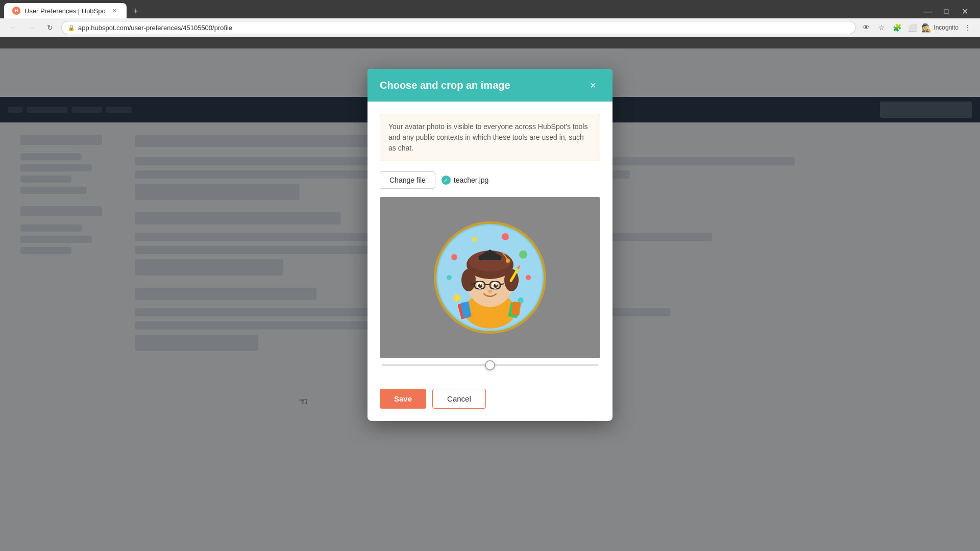 The height and width of the screenshot is (551, 980). What do you see at coordinates (490, 9) in the screenshot?
I see `tab-bar: H User Preferences | HubSpot ✕ + — □ ✕` at bounding box center [490, 9].